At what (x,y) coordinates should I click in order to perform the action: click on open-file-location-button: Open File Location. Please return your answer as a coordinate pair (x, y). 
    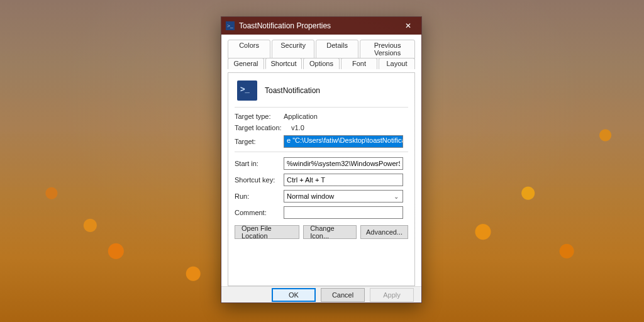
    Looking at the image, I should click on (267, 232).